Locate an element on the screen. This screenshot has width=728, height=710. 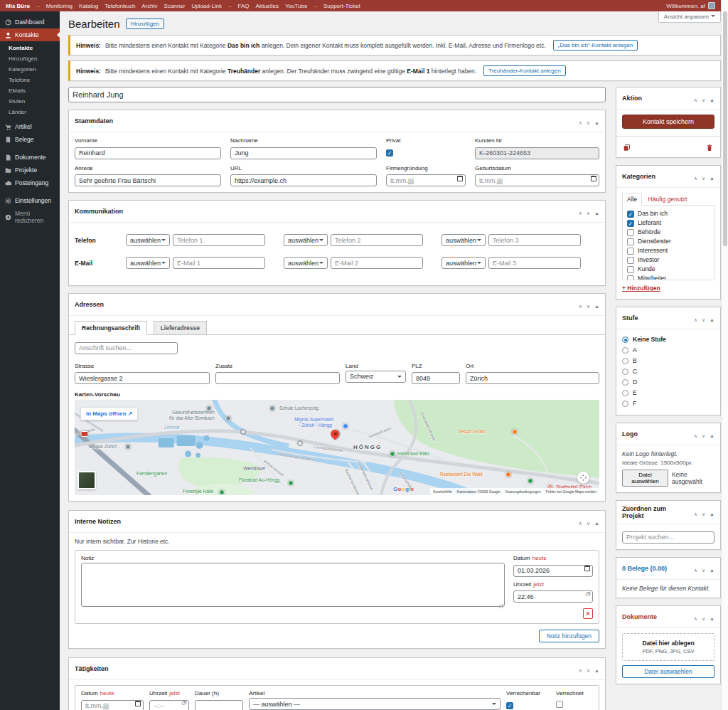
uhrzeit-hint: jetzt is located at coordinates (175, 693).